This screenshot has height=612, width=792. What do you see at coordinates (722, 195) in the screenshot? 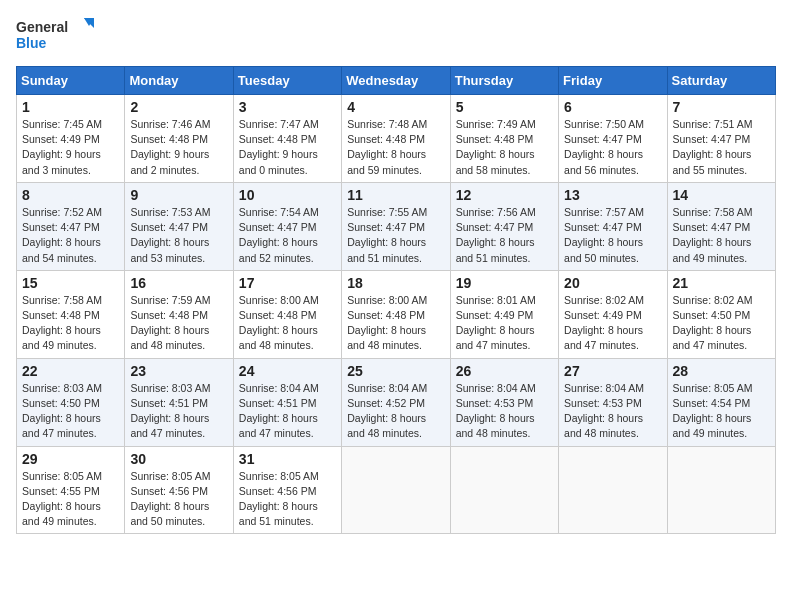
I see `day-number: 14` at bounding box center [722, 195].